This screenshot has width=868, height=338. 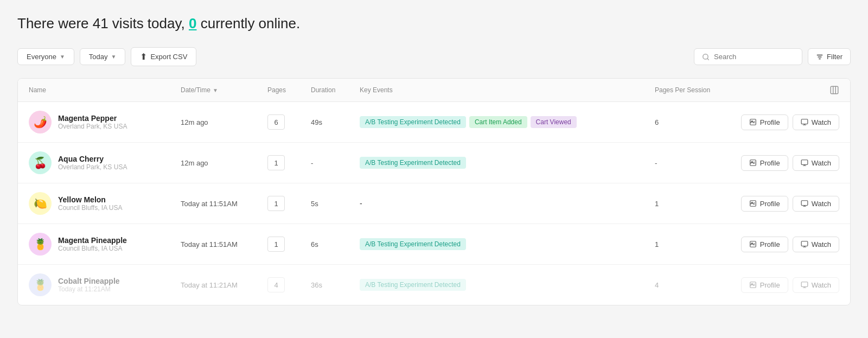 I want to click on user-details: Magenta Pepper Overland Park, KS USA, so click(x=92, y=122).